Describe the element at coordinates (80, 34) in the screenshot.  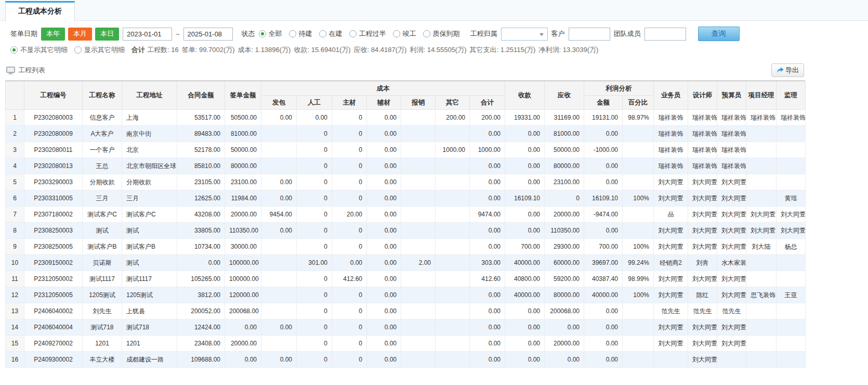
I see `quick-button-本月: 本月` at that location.